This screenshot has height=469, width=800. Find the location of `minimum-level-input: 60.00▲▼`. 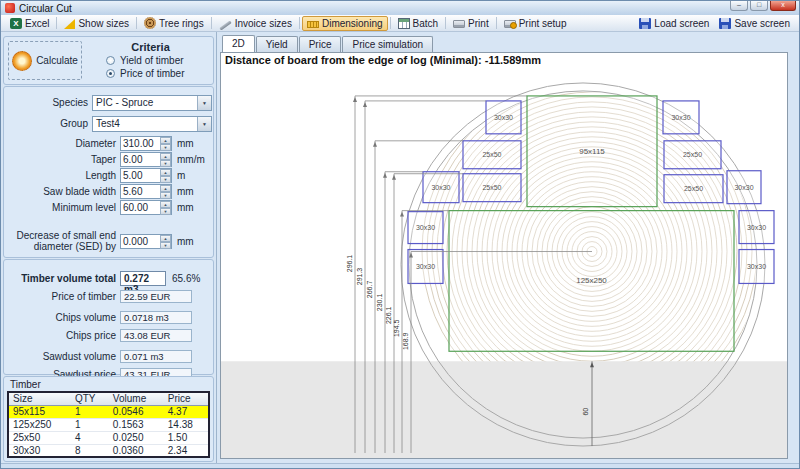

minimum-level-input: 60.00▲▼ is located at coordinates (146, 208).